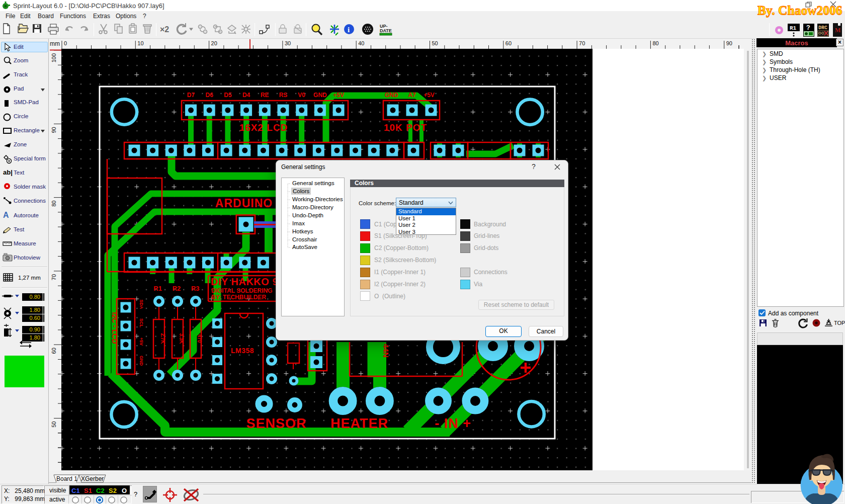 This screenshot has height=504, width=845. Describe the element at coordinates (141, 323) in the screenshot. I see `svg-text: SCL` at that location.